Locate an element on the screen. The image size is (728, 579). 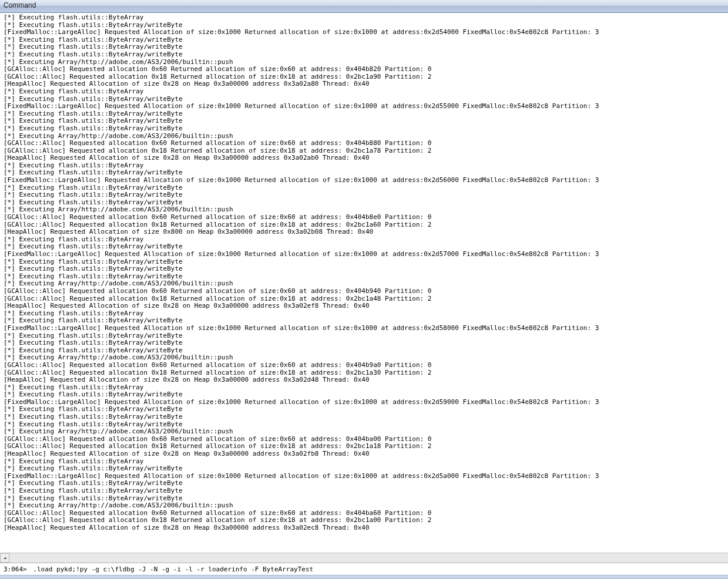
command-prompt: 3:064> is located at coordinates (16, 570).